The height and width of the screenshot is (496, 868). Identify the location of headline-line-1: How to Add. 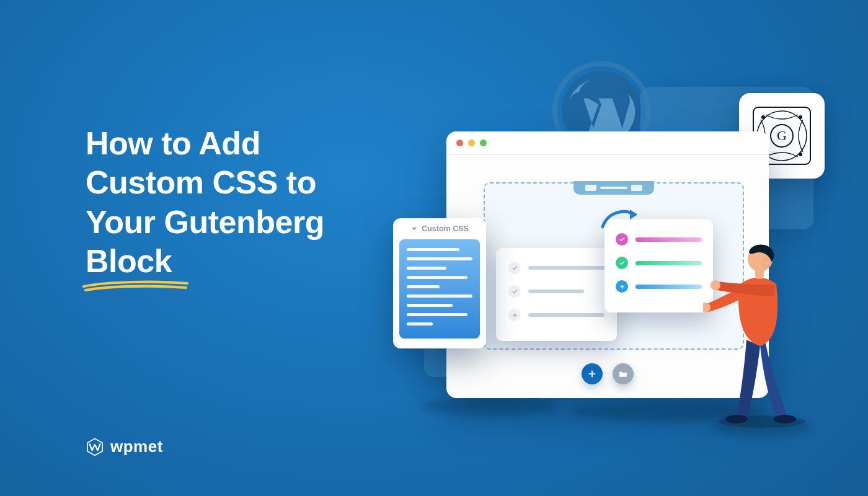
(173, 143).